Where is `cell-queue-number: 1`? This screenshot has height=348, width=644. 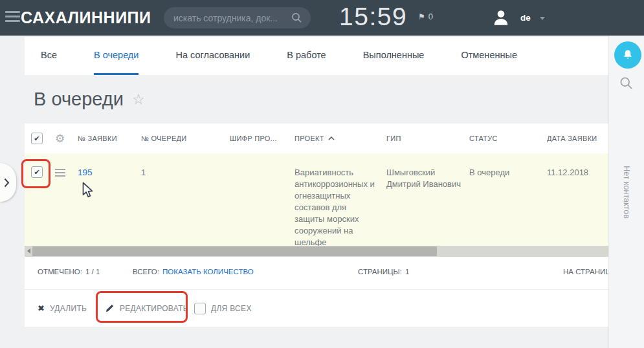 cell-queue-number: 1 is located at coordinates (185, 166).